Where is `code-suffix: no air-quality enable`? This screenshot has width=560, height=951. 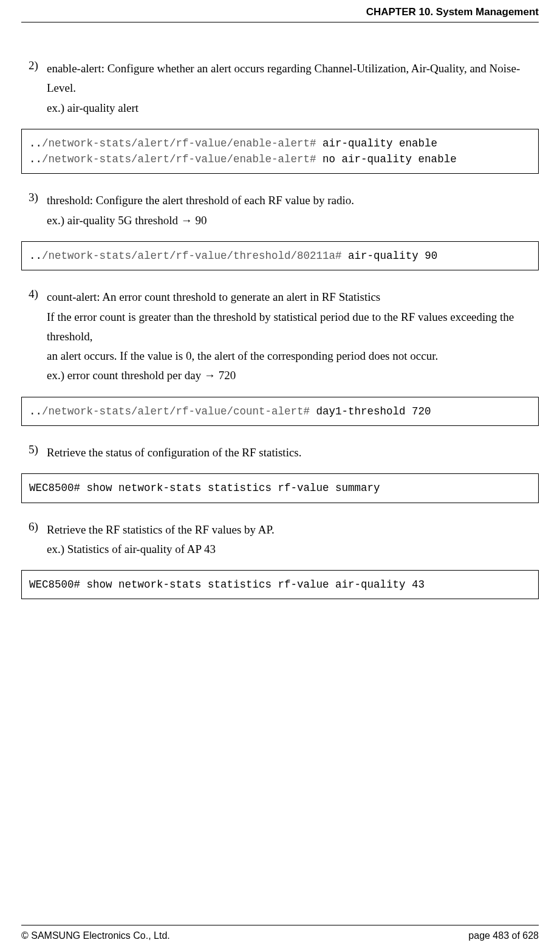 code-suffix: no air-quality enable is located at coordinates (386, 159).